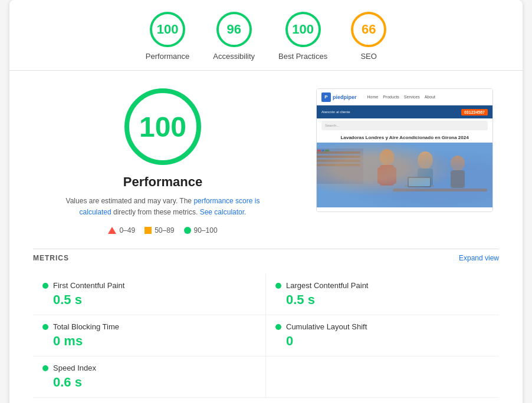 The width and height of the screenshot is (532, 403). Describe the element at coordinates (234, 37) in the screenshot. I see `score-tab-accessibility: 96 Accessibility` at that location.